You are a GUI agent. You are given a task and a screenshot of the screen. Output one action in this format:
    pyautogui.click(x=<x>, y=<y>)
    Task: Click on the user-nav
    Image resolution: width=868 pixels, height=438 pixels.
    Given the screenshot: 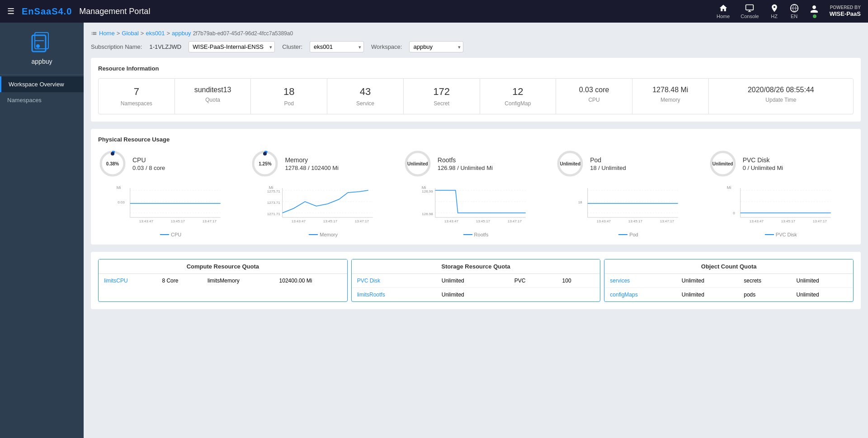 What is the action you would take?
    pyautogui.click(x=814, y=11)
    